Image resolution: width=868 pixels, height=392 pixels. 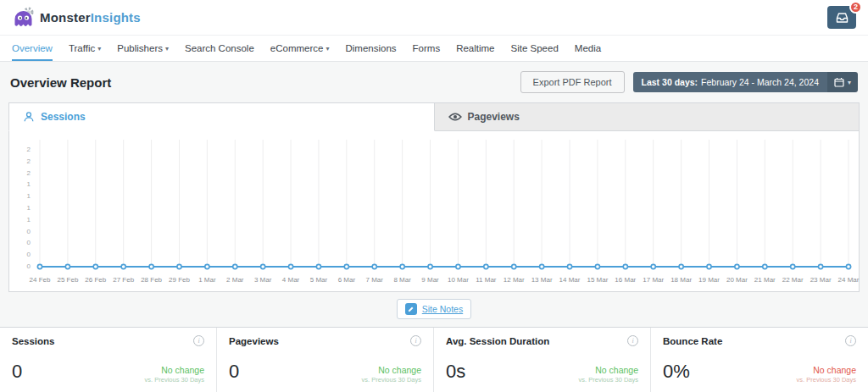 What do you see at coordinates (142, 48) in the screenshot?
I see `nav-tab-publishers: Publishers▾` at bounding box center [142, 48].